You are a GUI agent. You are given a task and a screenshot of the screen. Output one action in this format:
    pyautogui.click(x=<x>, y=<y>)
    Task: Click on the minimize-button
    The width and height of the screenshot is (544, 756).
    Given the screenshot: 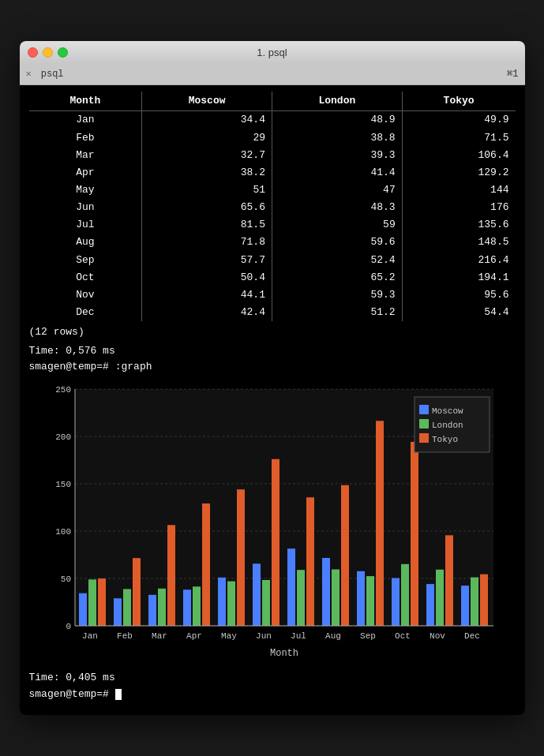 What is the action you would take?
    pyautogui.click(x=47, y=52)
    